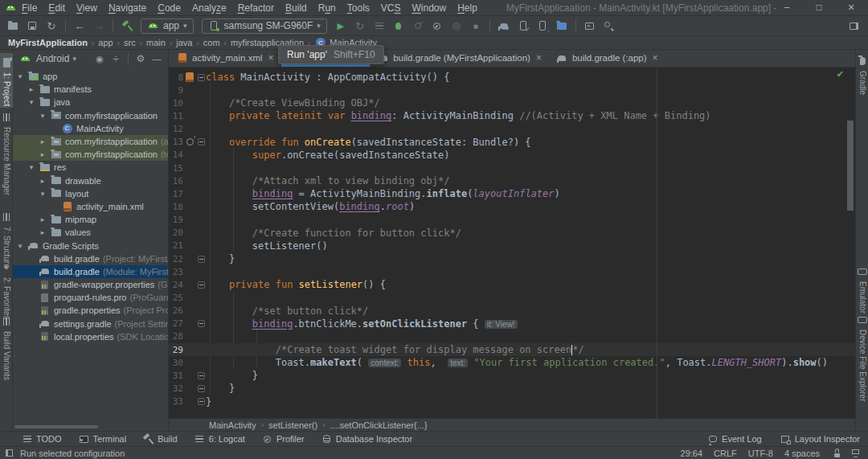 This screenshot has height=459, width=868. What do you see at coordinates (80, 26) in the screenshot?
I see `back-button` at bounding box center [80, 26].